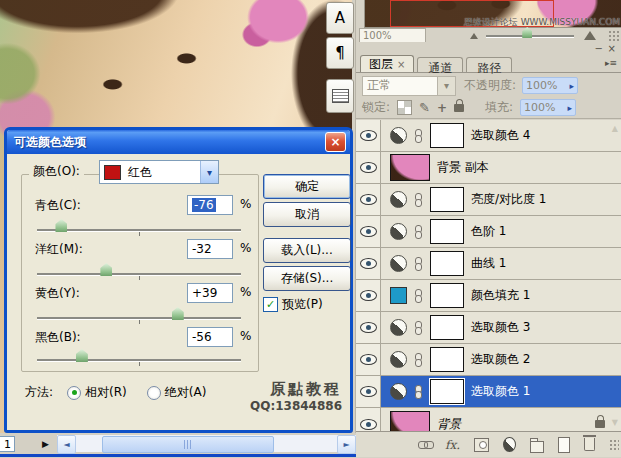 This screenshot has height=458, width=621. I want to click on layer-name: 颜色填充 1, so click(500, 296).